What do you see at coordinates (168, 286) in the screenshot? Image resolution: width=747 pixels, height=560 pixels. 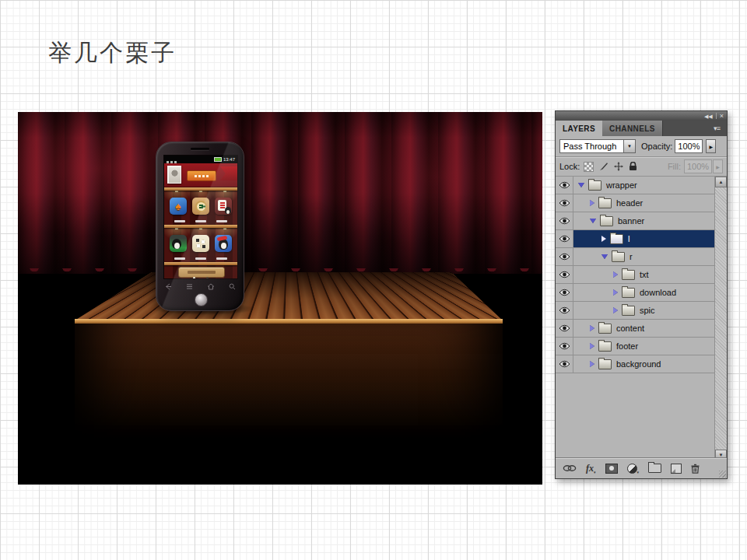 I see `back-icon` at bounding box center [168, 286].